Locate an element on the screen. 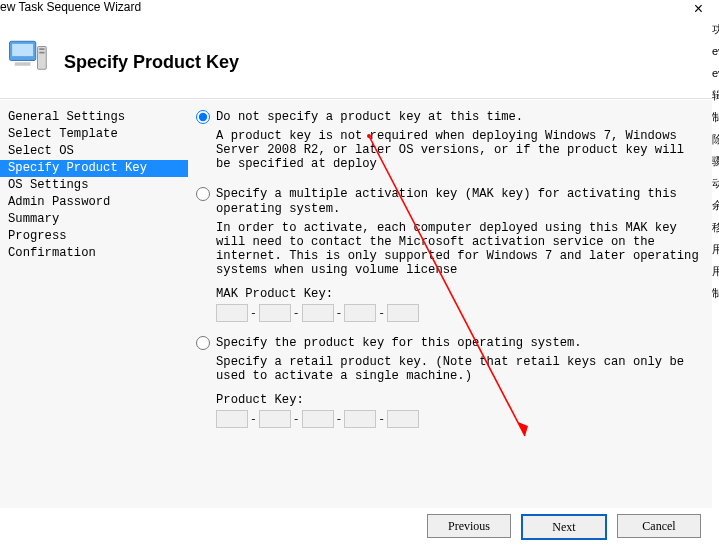  mak-key-input: - - - - is located at coordinates (460, 313).